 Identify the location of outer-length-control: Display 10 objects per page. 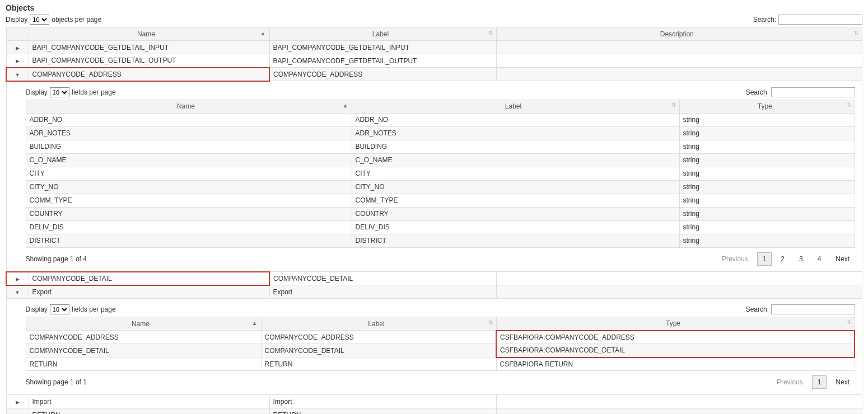
(54, 20).